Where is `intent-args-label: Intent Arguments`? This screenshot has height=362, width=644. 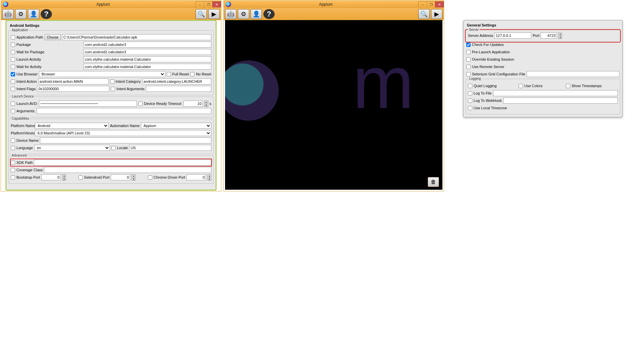
intent-args-label: Intent Arguments is located at coordinates (130, 89).